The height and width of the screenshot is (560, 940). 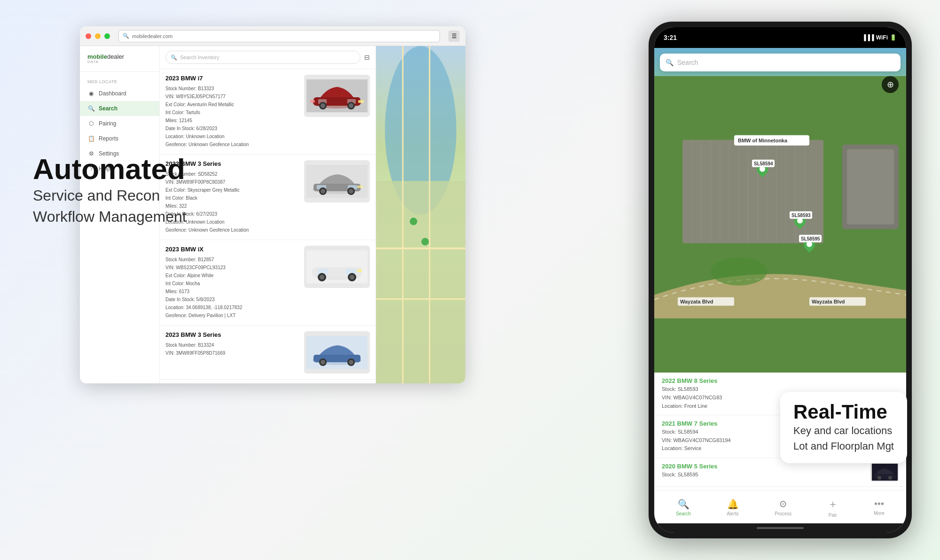 I want to click on more-tab-icon: •••, so click(x=879, y=504).